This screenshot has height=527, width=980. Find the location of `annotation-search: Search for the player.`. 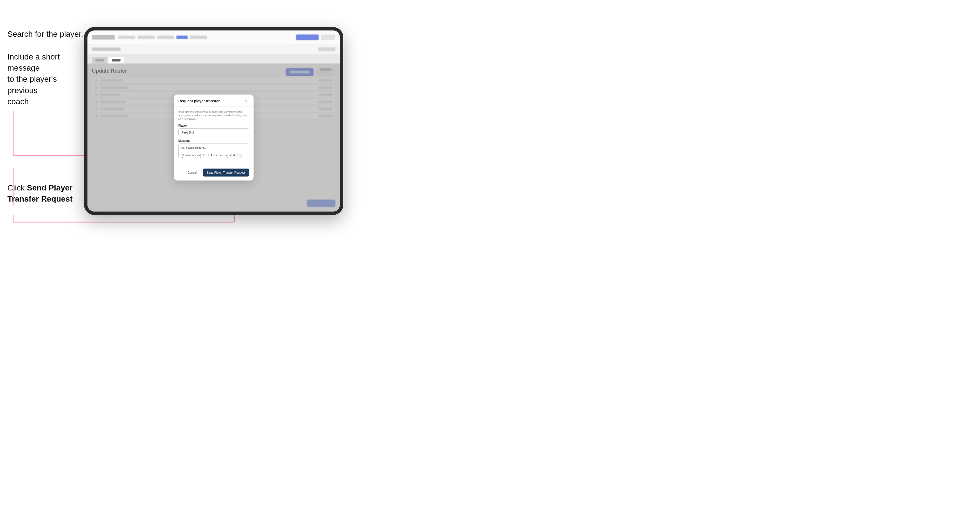

annotation-search: Search for the player. is located at coordinates (45, 34).